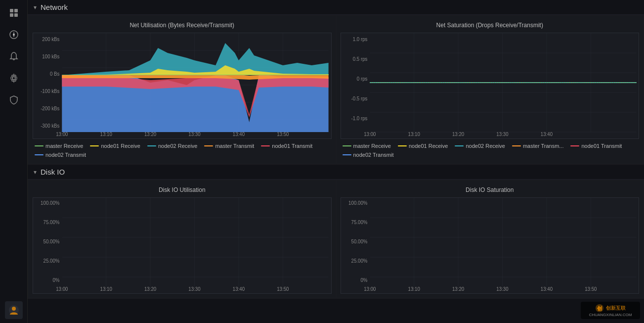 The image size is (644, 323). Describe the element at coordinates (336, 172) in the screenshot. I see `diskio-section-header: ▾ Disk IO` at that location.